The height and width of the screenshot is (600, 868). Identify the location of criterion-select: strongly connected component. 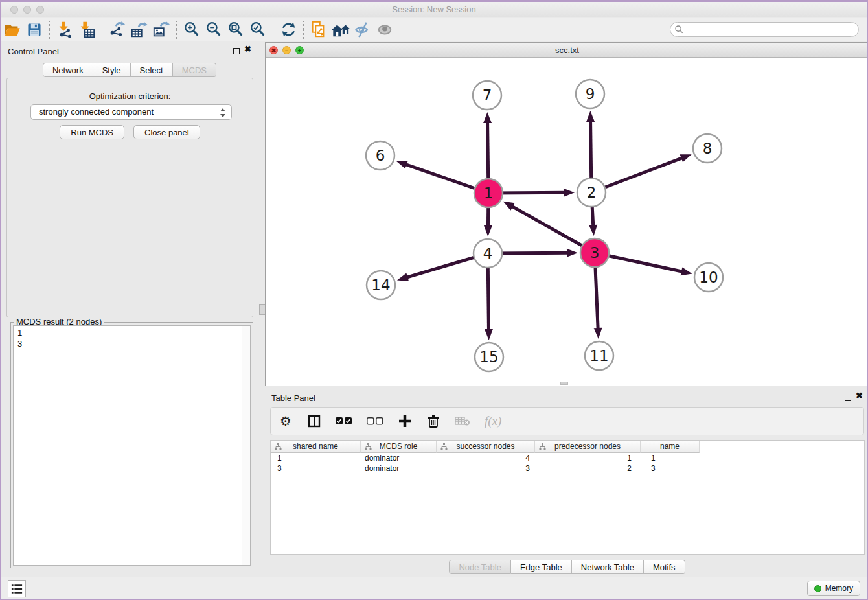
(131, 112).